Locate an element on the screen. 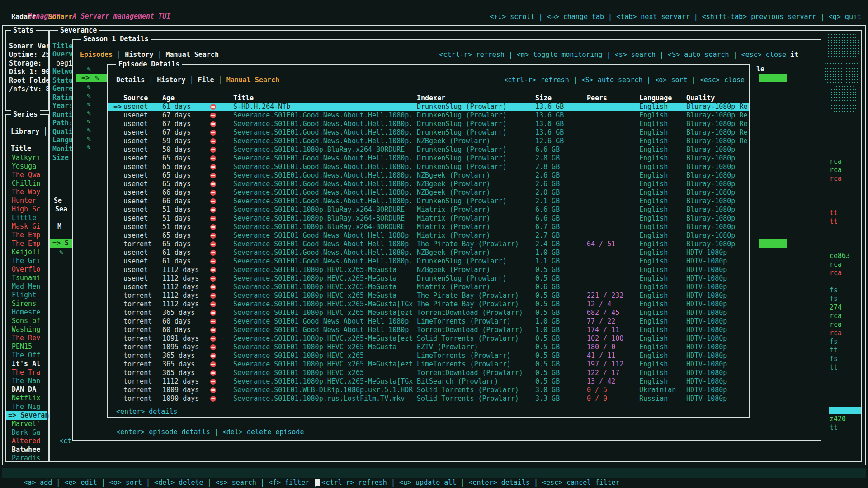 The height and width of the screenshot is (488, 868). series-item: The Qwa is located at coordinates (27, 175).